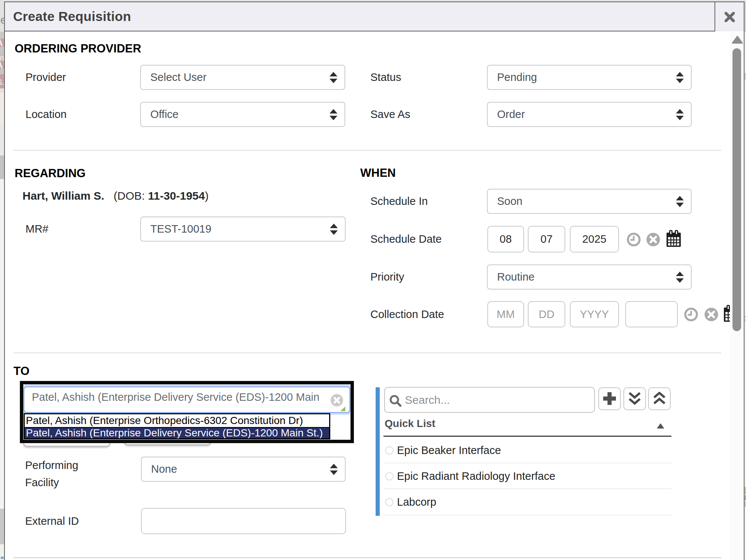  Describe the element at coordinates (589, 202) in the screenshot. I see `schedule-in-select: Soon` at that location.